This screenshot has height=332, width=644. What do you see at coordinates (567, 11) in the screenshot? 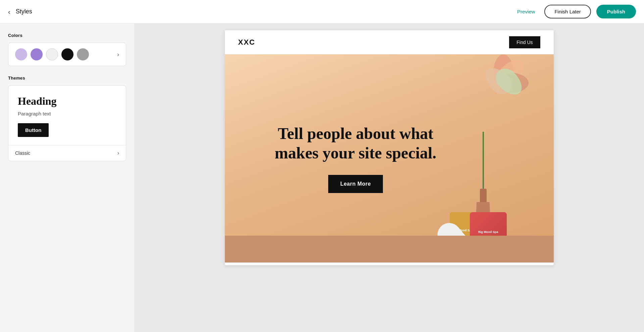
I see `finish-later-button: Finish Later` at bounding box center [567, 11].